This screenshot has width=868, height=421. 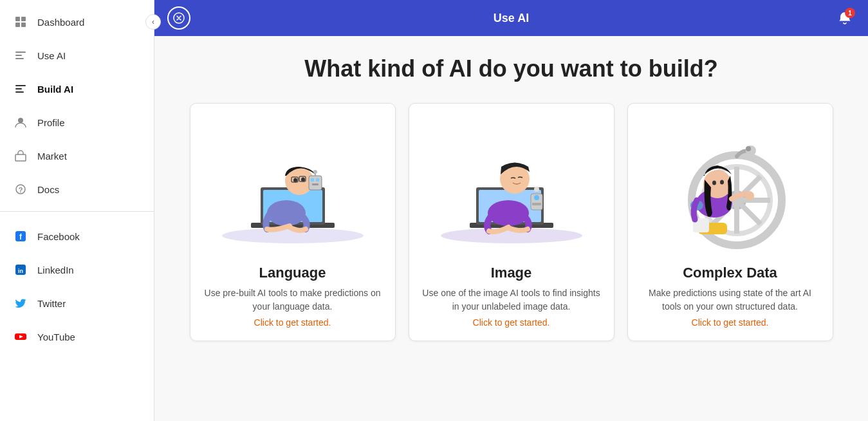 What do you see at coordinates (845, 18) in the screenshot?
I see `header-right: 1` at bounding box center [845, 18].